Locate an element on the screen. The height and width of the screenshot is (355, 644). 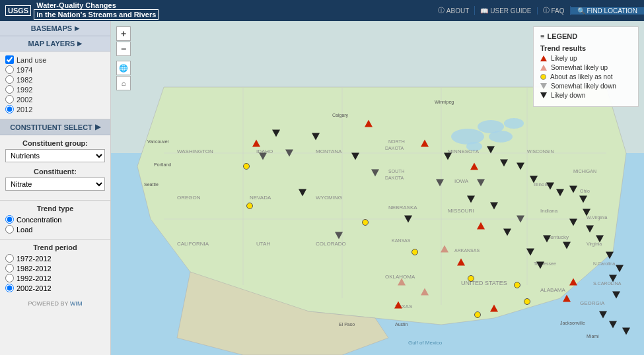
period-1972-label: 1972-2012 is located at coordinates (55, 259).